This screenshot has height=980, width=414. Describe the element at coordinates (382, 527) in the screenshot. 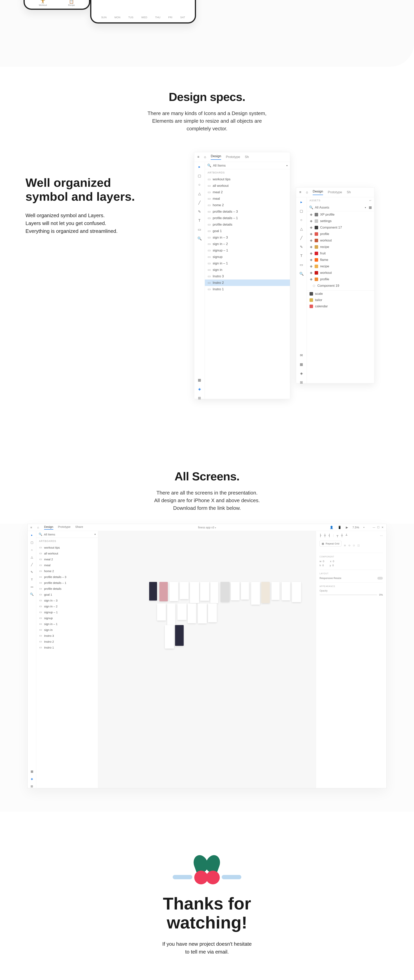

I see `close-icon: ✕` at that location.